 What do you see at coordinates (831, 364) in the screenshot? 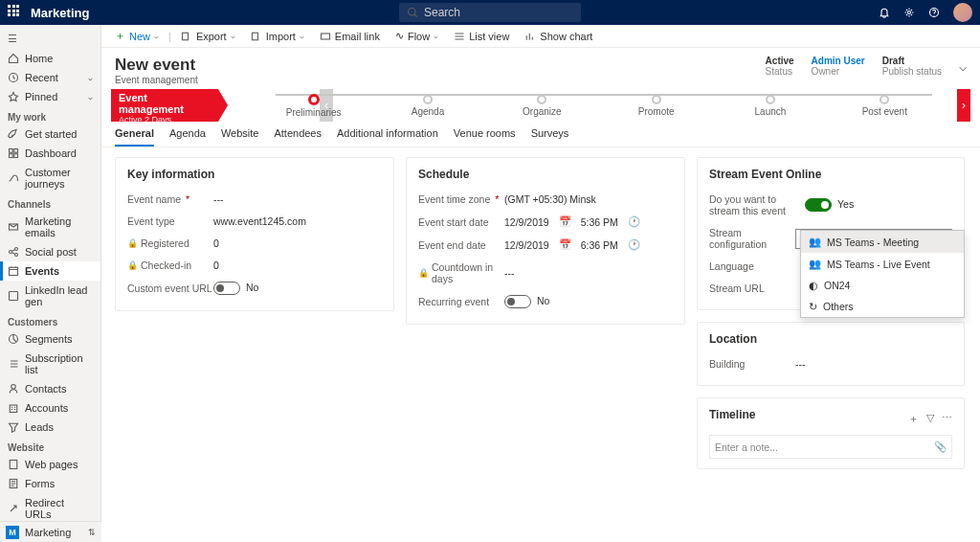
I see `field-building: Building---` at bounding box center [831, 364].